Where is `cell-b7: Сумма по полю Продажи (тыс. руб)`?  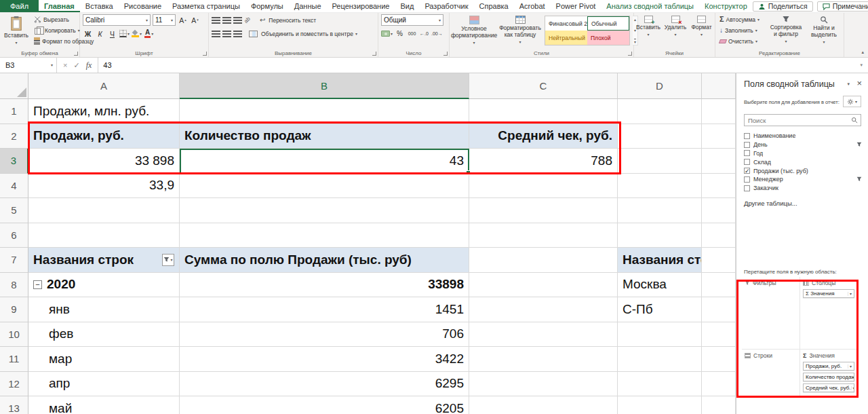 cell-b7: Сумма по полю Продажи (тыс. руб) is located at coordinates (324, 261).